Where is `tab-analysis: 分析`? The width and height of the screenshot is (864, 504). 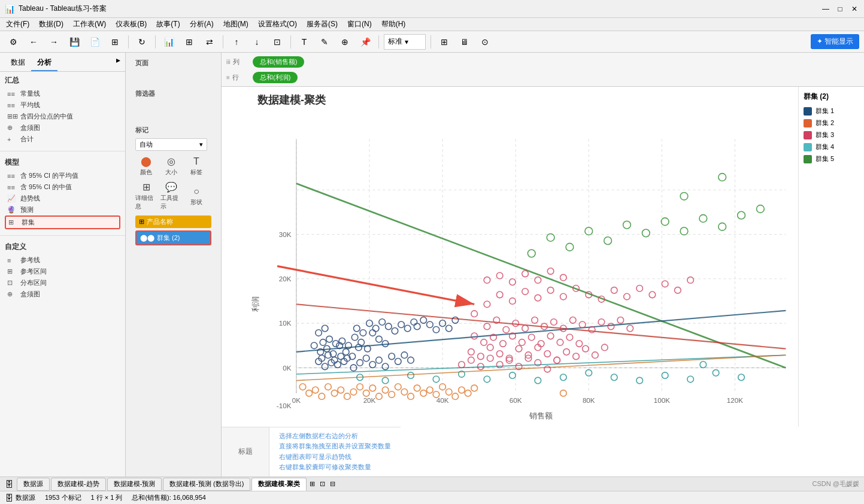
tab-analysis: 分析 is located at coordinates (44, 63).